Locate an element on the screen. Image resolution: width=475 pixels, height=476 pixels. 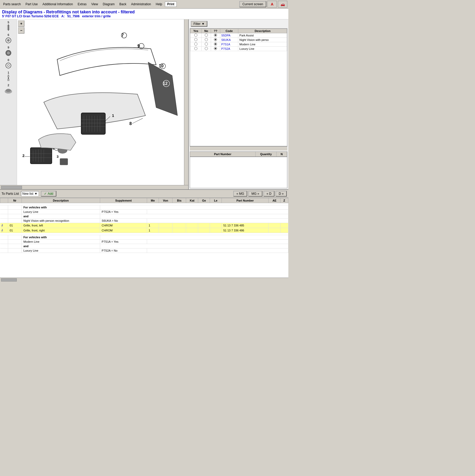
table-row: Night Vision with person recognition S6U… is located at coordinates (144, 221).